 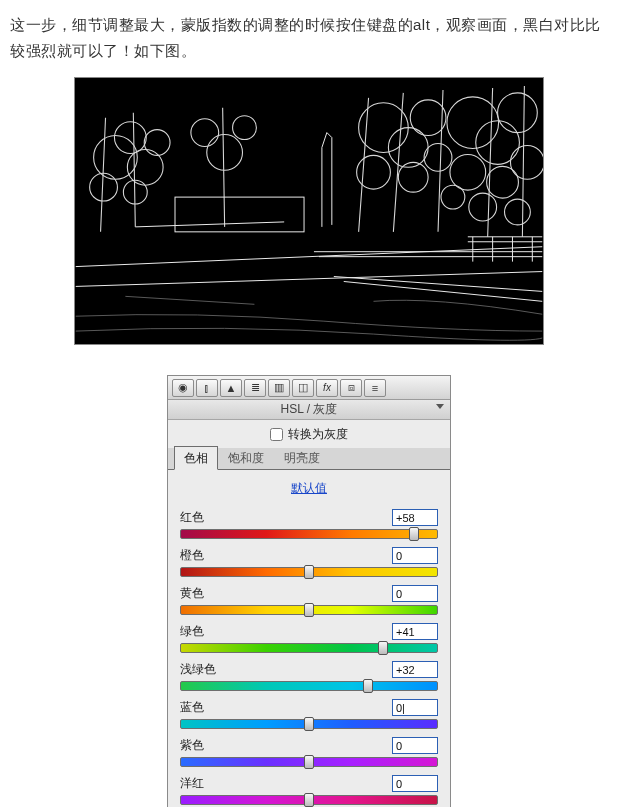 What do you see at coordinates (309, 638) in the screenshot?
I see `slider-row: 绿色` at bounding box center [309, 638].